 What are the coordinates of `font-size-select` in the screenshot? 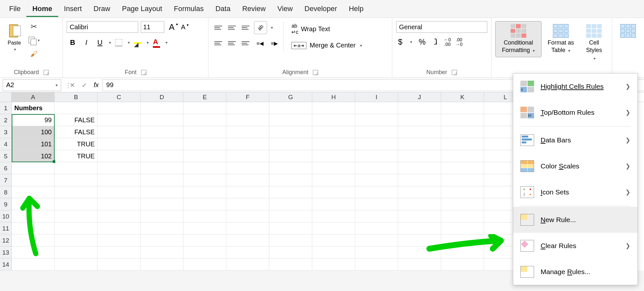 It's located at (153, 27).